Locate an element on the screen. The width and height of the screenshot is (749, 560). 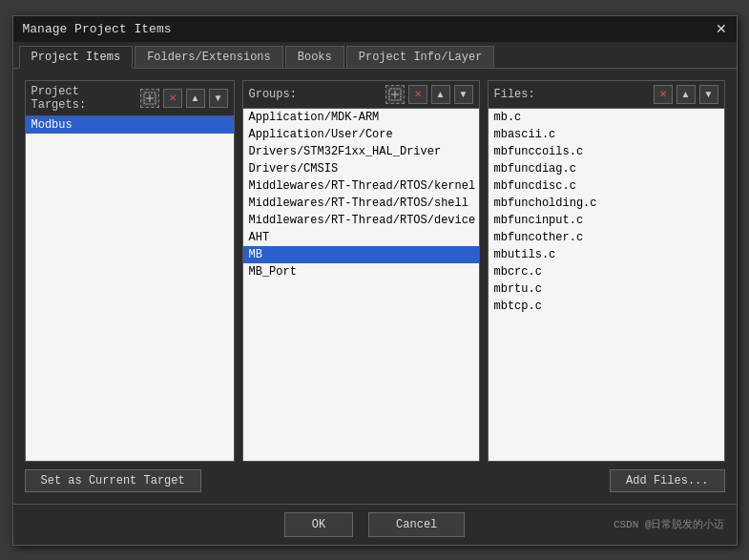
tab-project-info-layer: Project Info/Layer is located at coordinates (421, 57).